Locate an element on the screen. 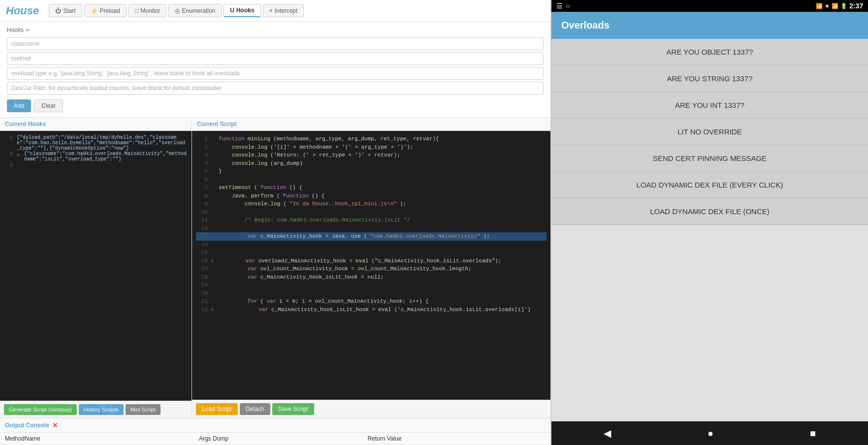 This screenshot has height=445, width=868. add-button: Add is located at coordinates (19, 106).